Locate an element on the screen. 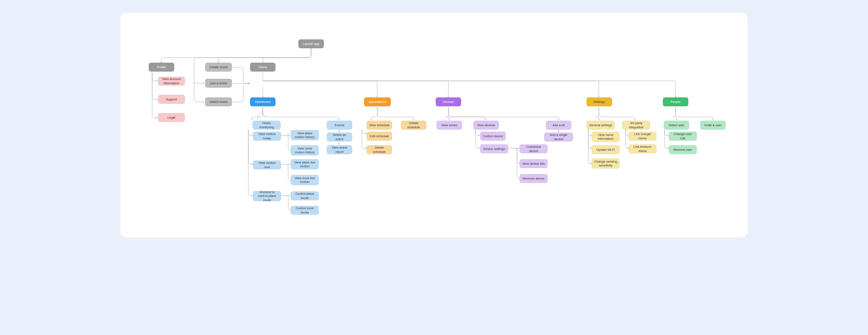 The image size is (868, 335). node-control-zone-mode: Control zone mode is located at coordinates (305, 210).